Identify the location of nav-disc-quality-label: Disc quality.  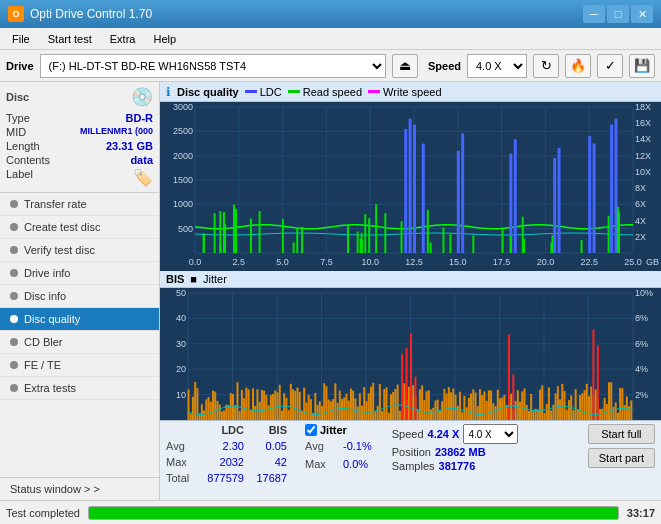
(52, 319).